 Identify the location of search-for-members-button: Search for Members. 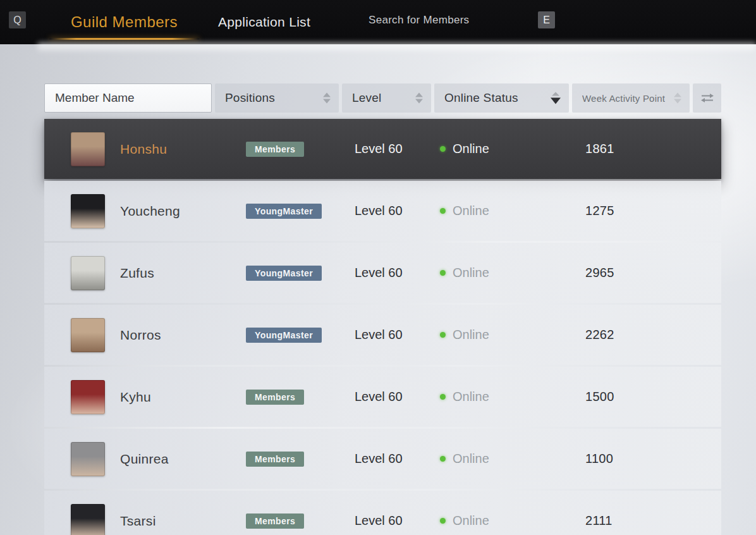
(418, 20).